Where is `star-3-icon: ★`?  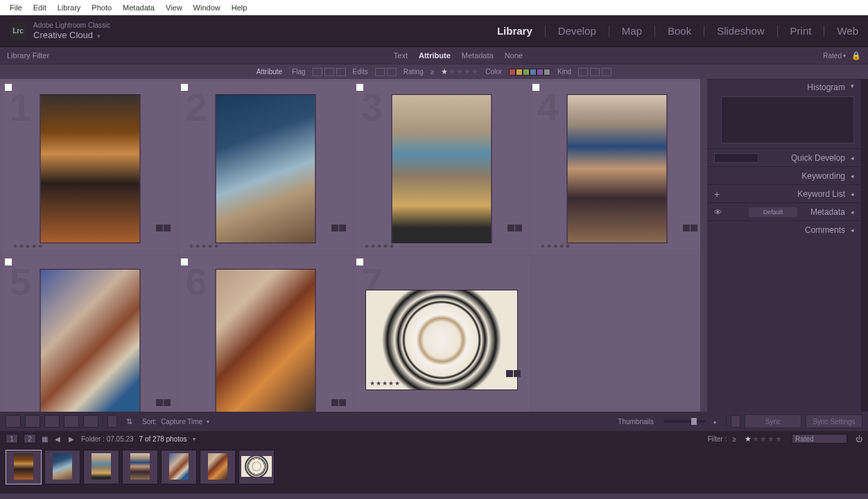 star-3-icon: ★ is located at coordinates (460, 72).